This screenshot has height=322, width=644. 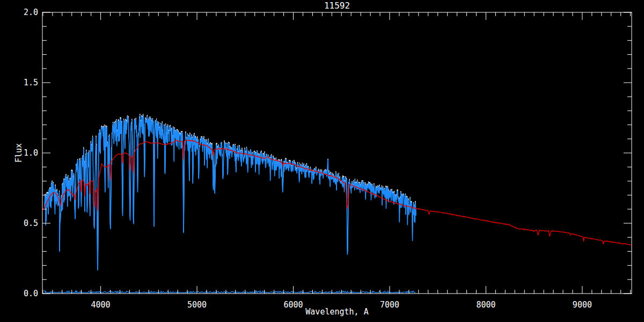 What do you see at coordinates (337, 5) in the screenshot?
I see `chart-title: 11592` at bounding box center [337, 5].